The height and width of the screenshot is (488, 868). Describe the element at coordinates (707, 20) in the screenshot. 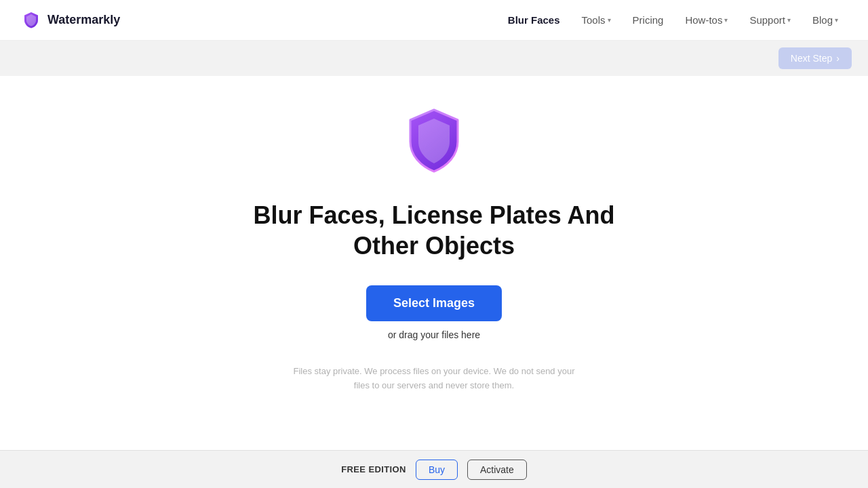

I see `nav-item-how-tos: How-tos ▾` at that location.